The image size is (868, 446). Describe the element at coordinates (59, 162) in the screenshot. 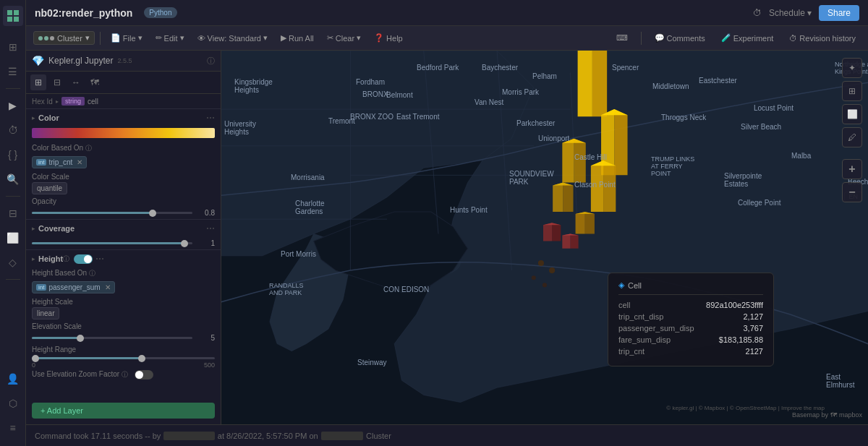

I see `color-field-tag: int trip_cnt ✕` at that location.